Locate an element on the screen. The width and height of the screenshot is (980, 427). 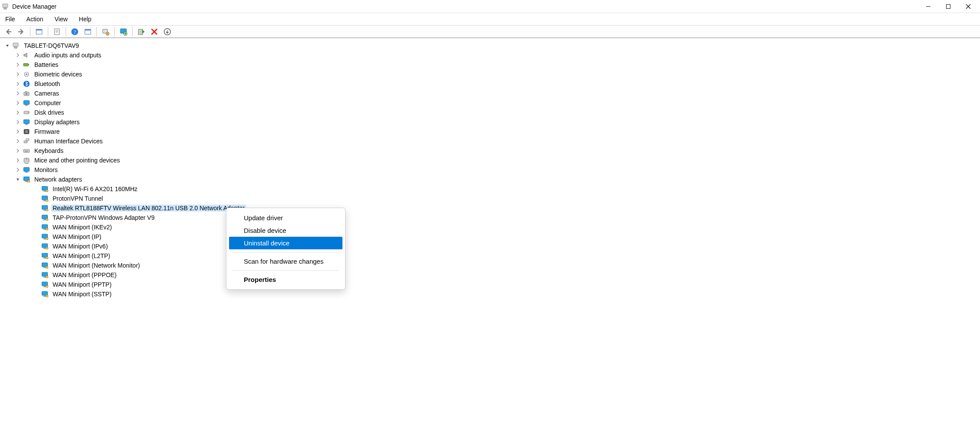
forward-button is located at coordinates (21, 32).